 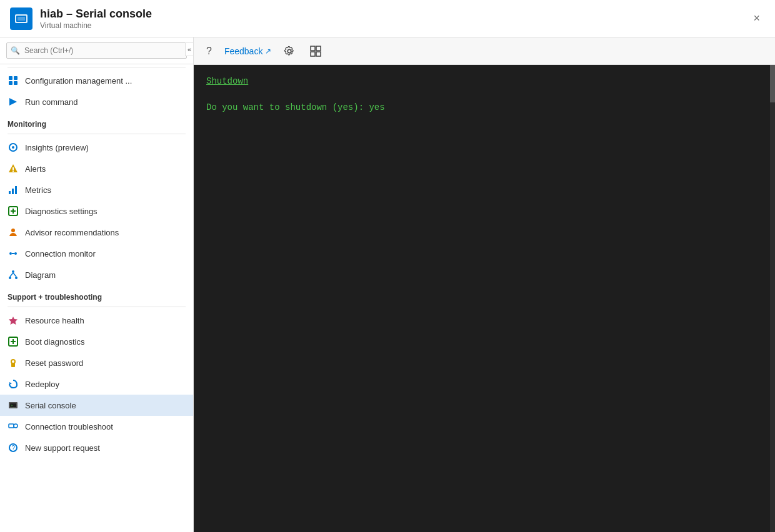 What do you see at coordinates (81, 19) in the screenshot?
I see `title-bar-left: hiab – Serial console Virtual machine` at bounding box center [81, 19].